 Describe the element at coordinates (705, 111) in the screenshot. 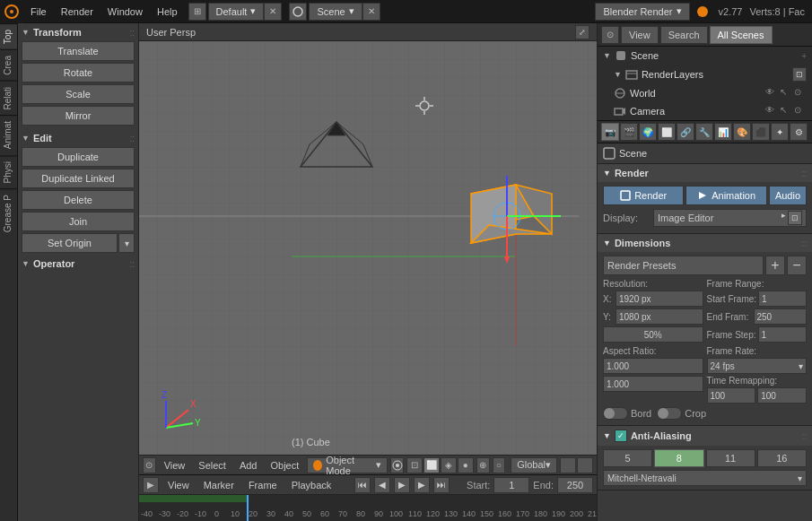

I see `tree-camera: Camera 👁 ↖ ⊙` at that location.